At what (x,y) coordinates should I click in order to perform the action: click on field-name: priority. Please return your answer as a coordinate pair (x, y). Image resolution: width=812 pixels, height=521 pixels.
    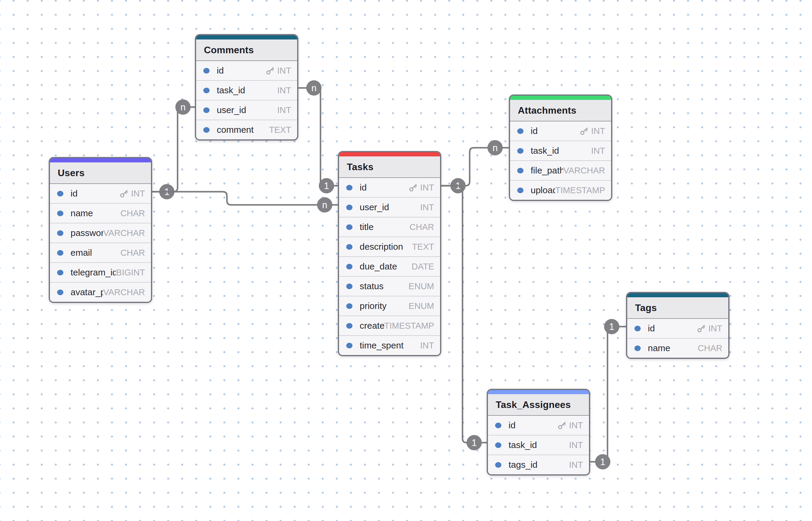
    Looking at the image, I should click on (384, 306).